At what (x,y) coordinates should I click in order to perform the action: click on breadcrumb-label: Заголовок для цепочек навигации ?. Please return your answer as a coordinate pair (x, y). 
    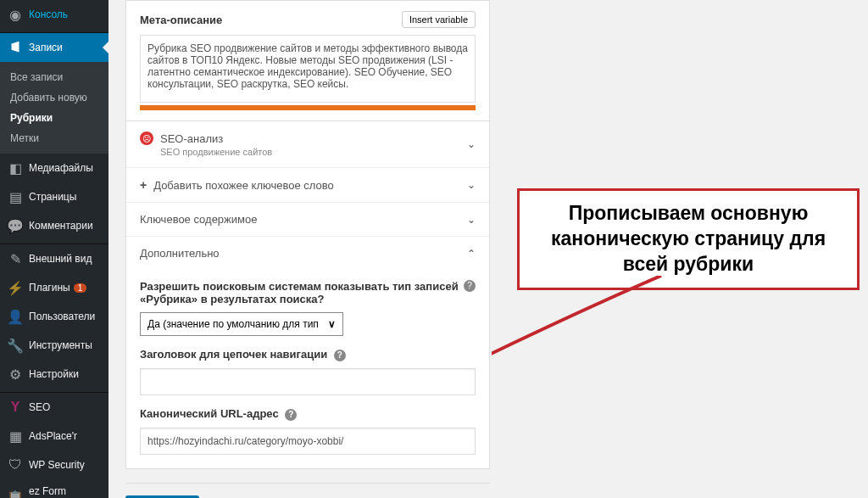
    Looking at the image, I should click on (308, 355).